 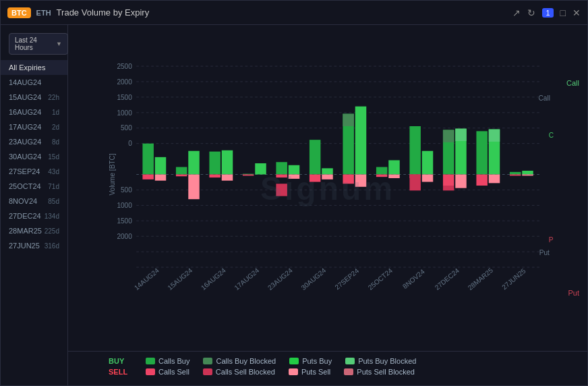 I want to click on sidebar-item-8nov24: 8NOV24 85d, so click(x=34, y=201).